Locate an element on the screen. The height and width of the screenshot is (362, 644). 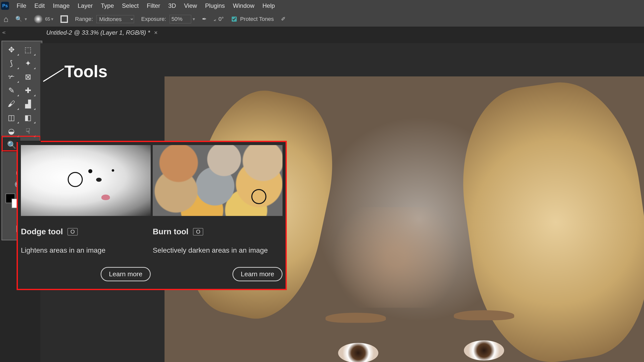
menu-help: Help is located at coordinates (269, 6).